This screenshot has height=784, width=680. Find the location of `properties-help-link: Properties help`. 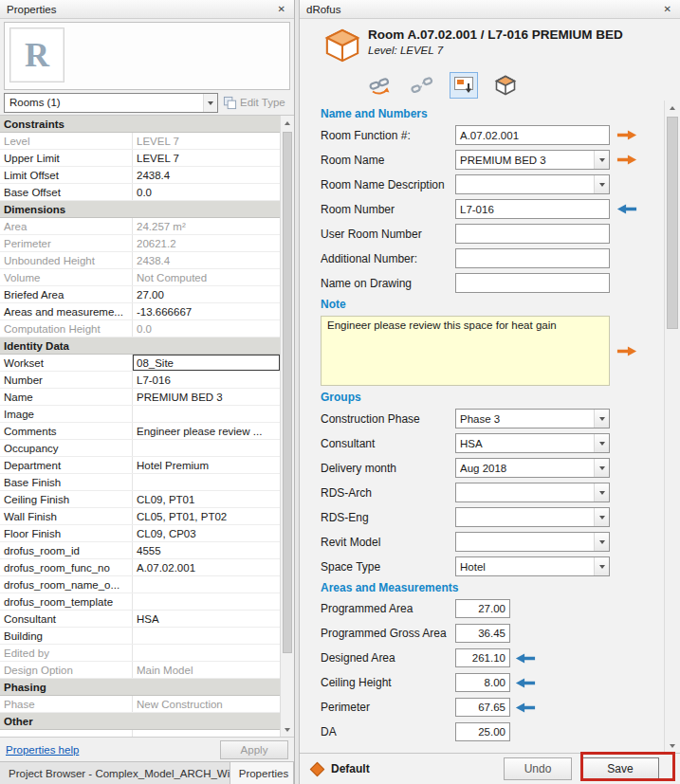

properties-help-link: Properties help is located at coordinates (42, 750).